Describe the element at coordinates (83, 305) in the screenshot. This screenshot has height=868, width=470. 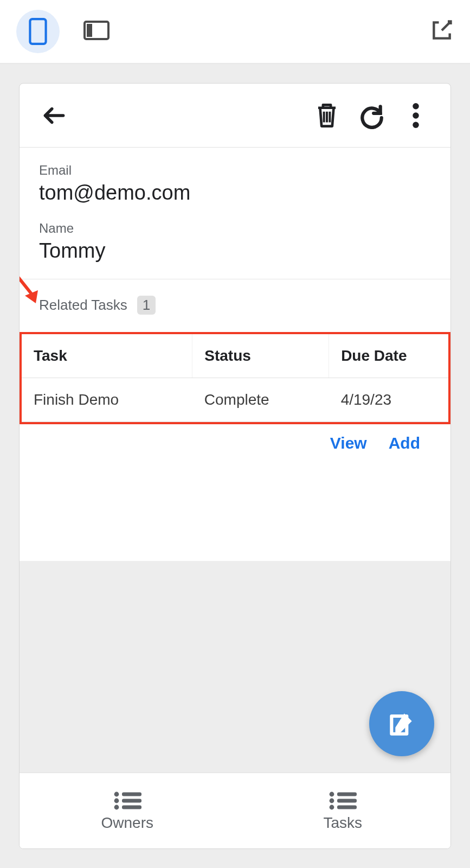
I see `related-tasks-title: Related Tasks` at that location.